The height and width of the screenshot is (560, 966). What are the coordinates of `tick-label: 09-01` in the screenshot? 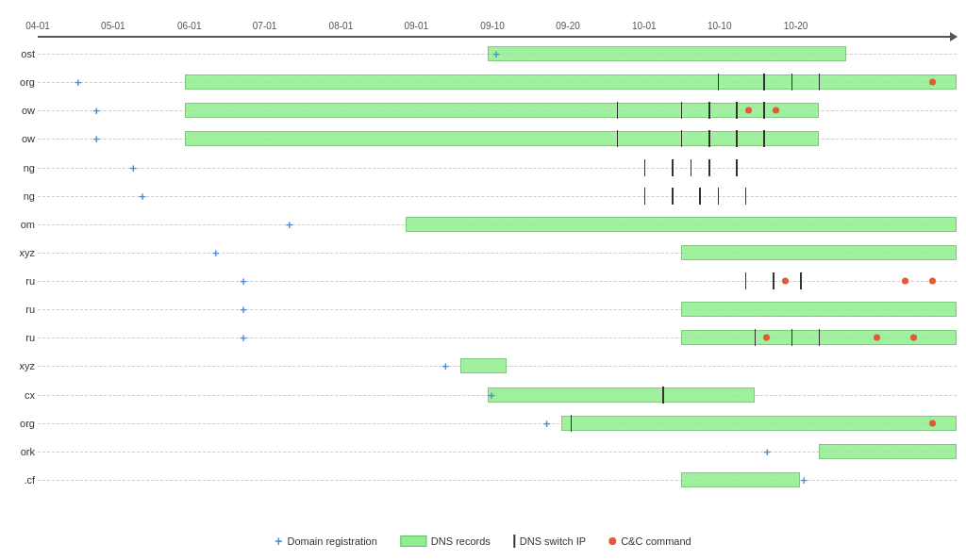 It's located at (416, 26).